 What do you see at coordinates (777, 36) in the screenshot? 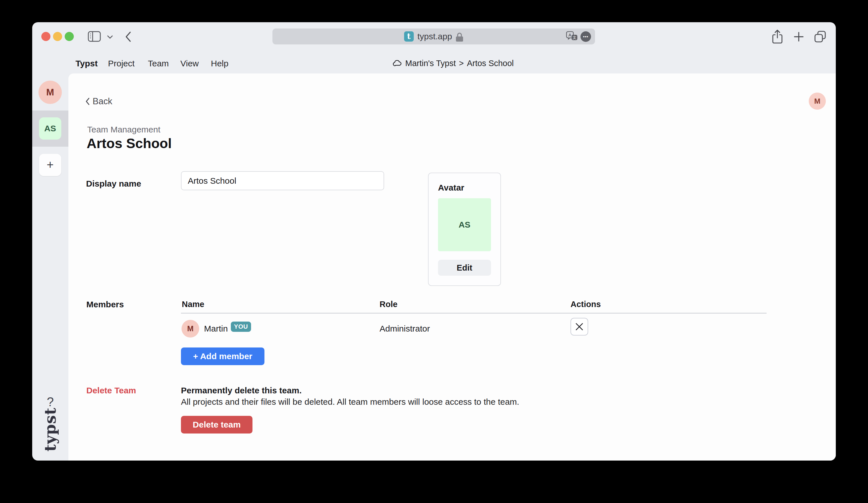
I see `share-icon` at bounding box center [777, 36].